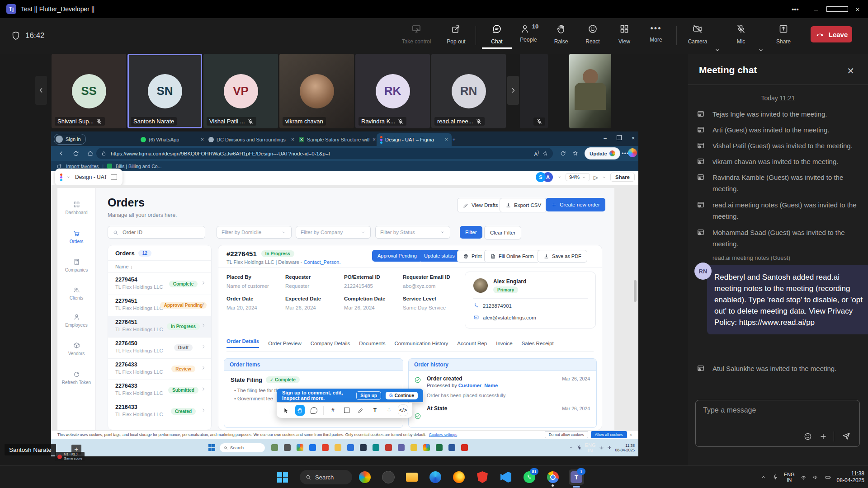 This screenshot has height=488, width=868. I want to click on deny-cookies-button: Do not allow cookies, so click(566, 435).